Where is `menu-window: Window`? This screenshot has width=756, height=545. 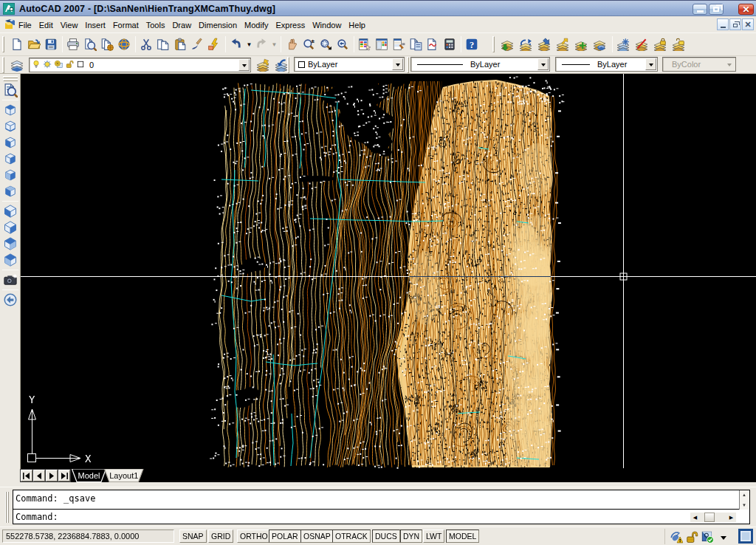
menu-window: Window is located at coordinates (326, 25).